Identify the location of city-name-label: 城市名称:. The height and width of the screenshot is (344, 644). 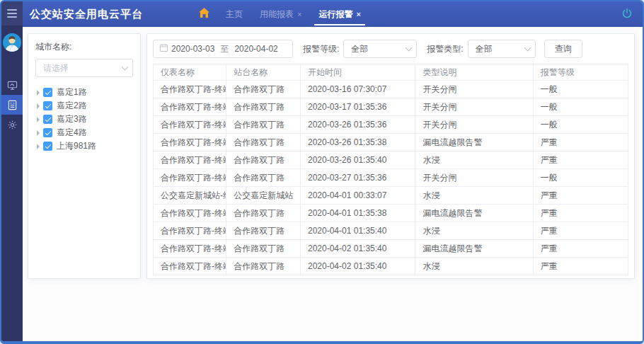
(84, 47).